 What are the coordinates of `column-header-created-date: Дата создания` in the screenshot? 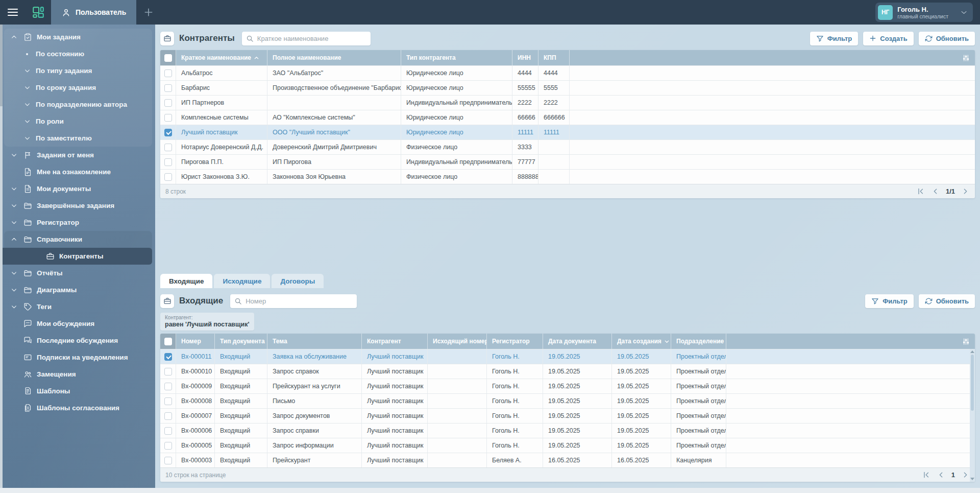 It's located at (642, 341).